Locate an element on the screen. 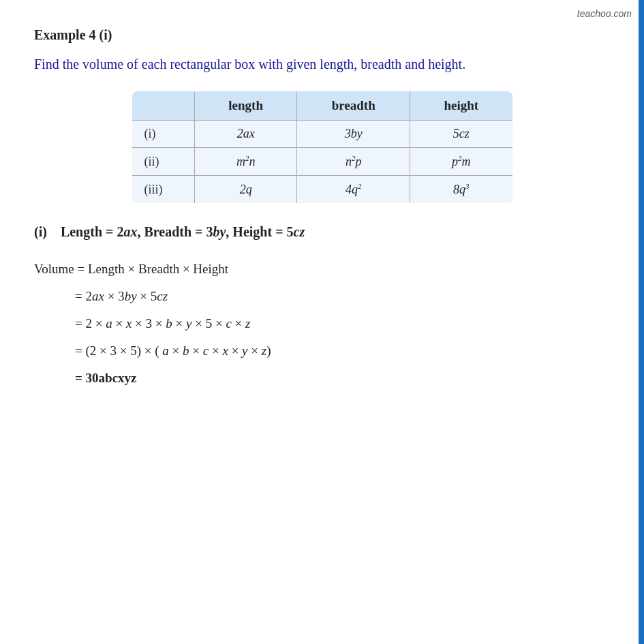 The width and height of the screenshot is (644, 644). row-iii-length: 2q is located at coordinates (246, 189).